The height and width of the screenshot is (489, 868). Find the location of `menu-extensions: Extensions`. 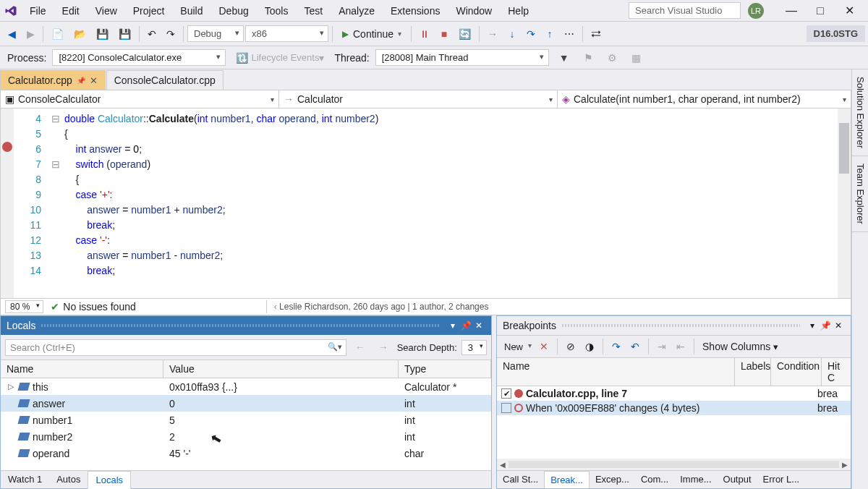

menu-extensions: Extensions is located at coordinates (415, 11).